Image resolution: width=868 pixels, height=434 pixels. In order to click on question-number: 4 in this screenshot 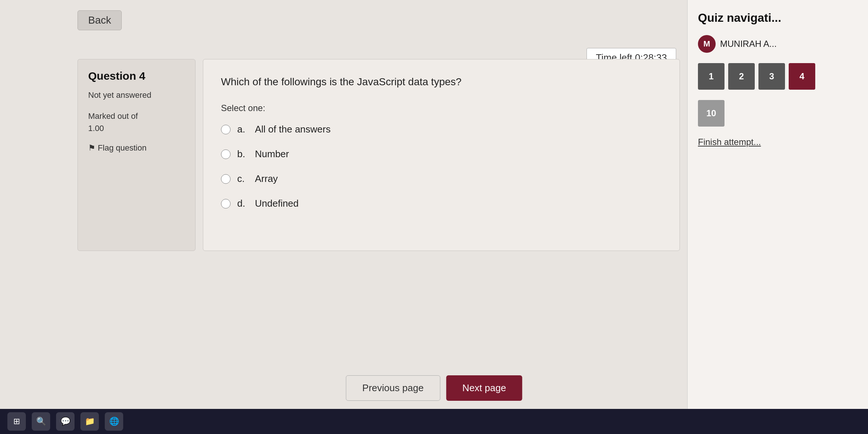, I will do `click(142, 76)`.